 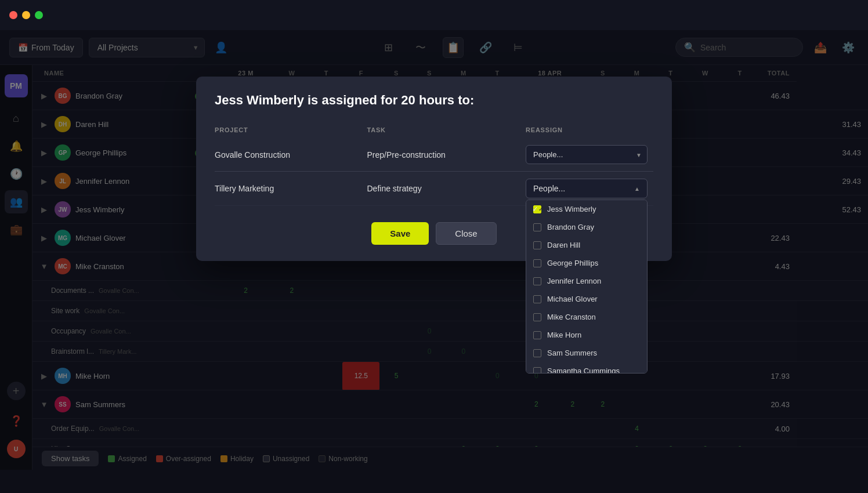 What do you see at coordinates (537, 335) in the screenshot?
I see `checkbox-mike-h` at bounding box center [537, 335].